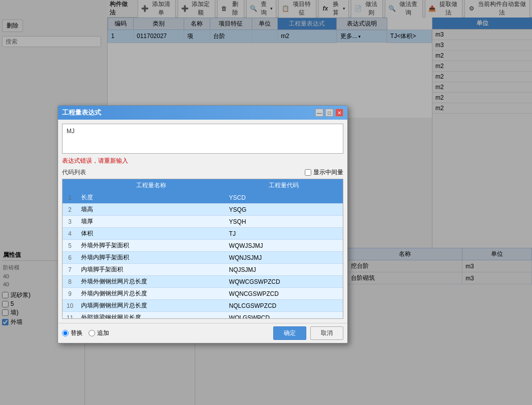 This screenshot has height=405, width=532. What do you see at coordinates (72, 333) in the screenshot?
I see `radio-replace: 替换` at bounding box center [72, 333].